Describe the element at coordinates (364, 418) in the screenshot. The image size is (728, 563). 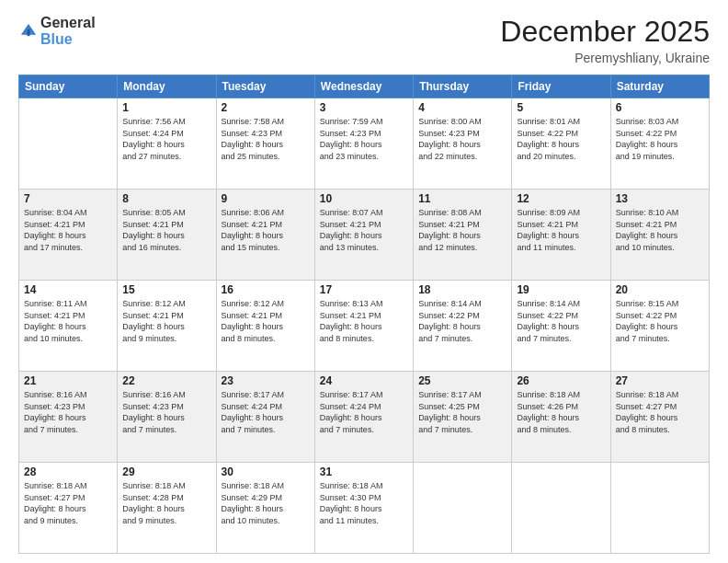
I see `calendar-cell: 24Sunrise: 8:17 AM Sunset: 4:24 PM Dayli…` at that location.